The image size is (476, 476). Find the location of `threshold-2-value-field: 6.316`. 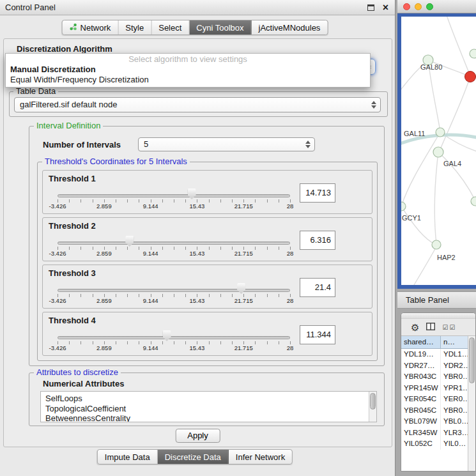

threshold-2-value-field: 6.316 is located at coordinates (318, 240).